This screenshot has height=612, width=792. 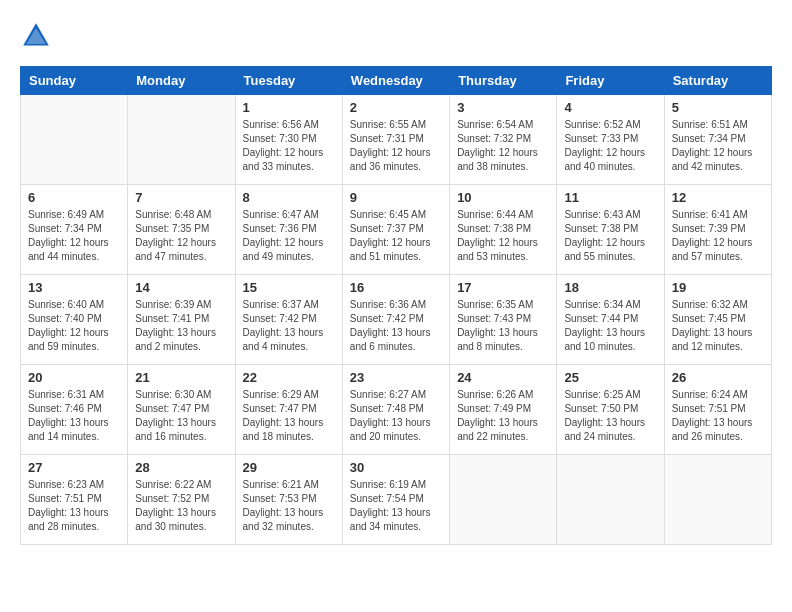 What do you see at coordinates (288, 320) in the screenshot?
I see `day-cell-15: 15Sunrise: 6:37 AM Sunset: 7:42 PM Dayli…` at bounding box center [288, 320].